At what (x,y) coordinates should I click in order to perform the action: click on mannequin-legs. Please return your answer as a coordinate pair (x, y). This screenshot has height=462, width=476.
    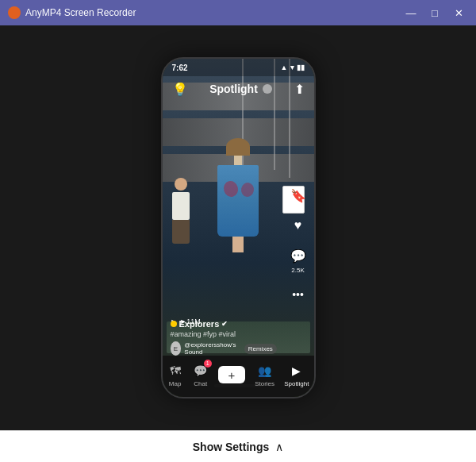
    Looking at the image, I should click on (238, 244).